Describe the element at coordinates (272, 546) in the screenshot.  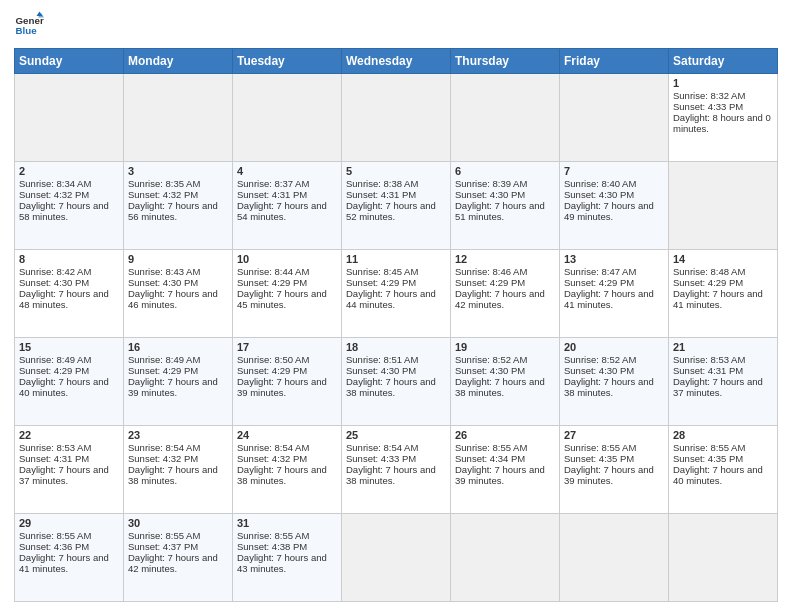
I see `sunset-text: Sunset: 4:38 PM` at that location.